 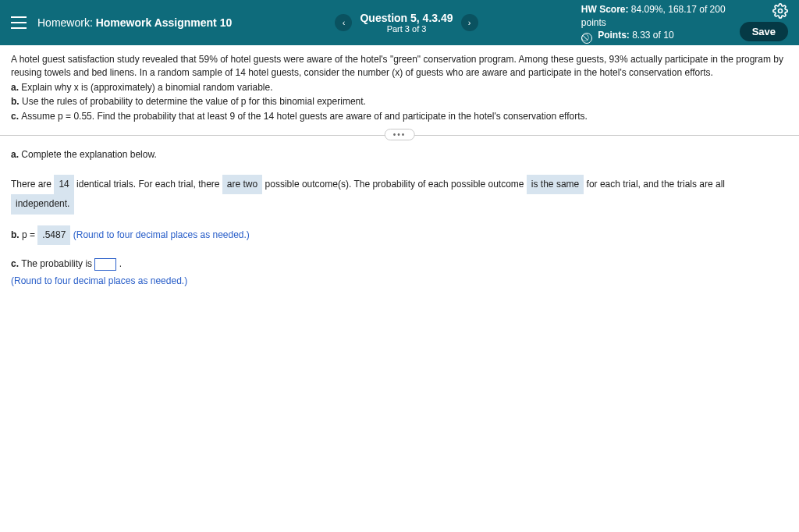 What do you see at coordinates (19, 23) in the screenshot?
I see `hamburger-icon` at bounding box center [19, 23].